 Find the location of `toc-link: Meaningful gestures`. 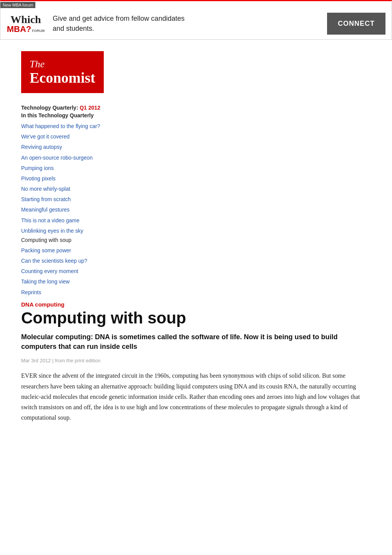

toc-link: Meaningful gestures is located at coordinates (45, 210).